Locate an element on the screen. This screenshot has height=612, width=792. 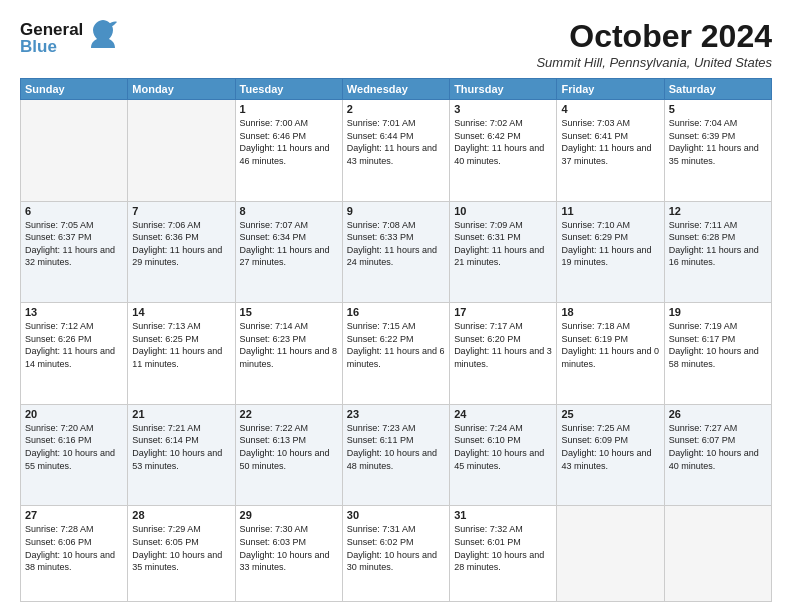
day-info: Sunrise: 7:07 AMSunset: 6:34 PMDaylight:… is located at coordinates (289, 244).